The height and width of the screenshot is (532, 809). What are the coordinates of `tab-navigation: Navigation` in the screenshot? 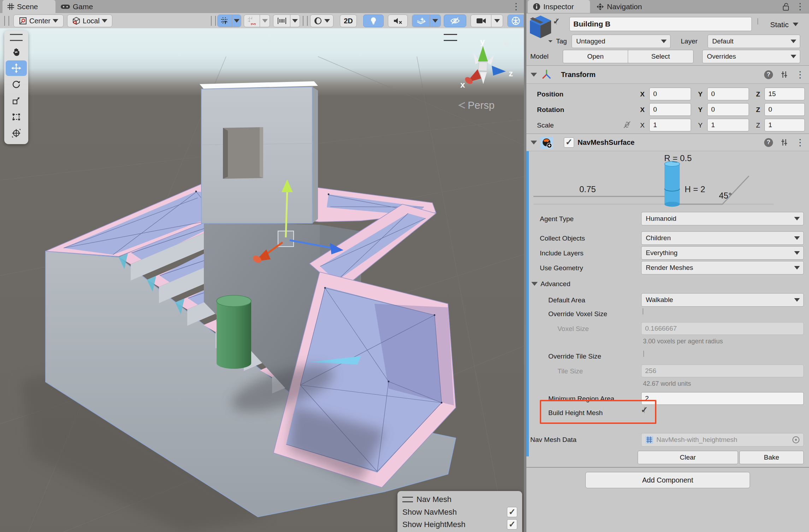 It's located at (623, 6).